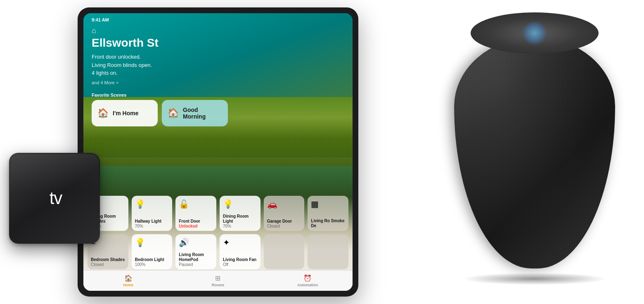  Describe the element at coordinates (218, 233) in the screenshot. I see `accessory-grid: ≡ Living Room Shades Open 💡 Hallway Ligh…` at that location.